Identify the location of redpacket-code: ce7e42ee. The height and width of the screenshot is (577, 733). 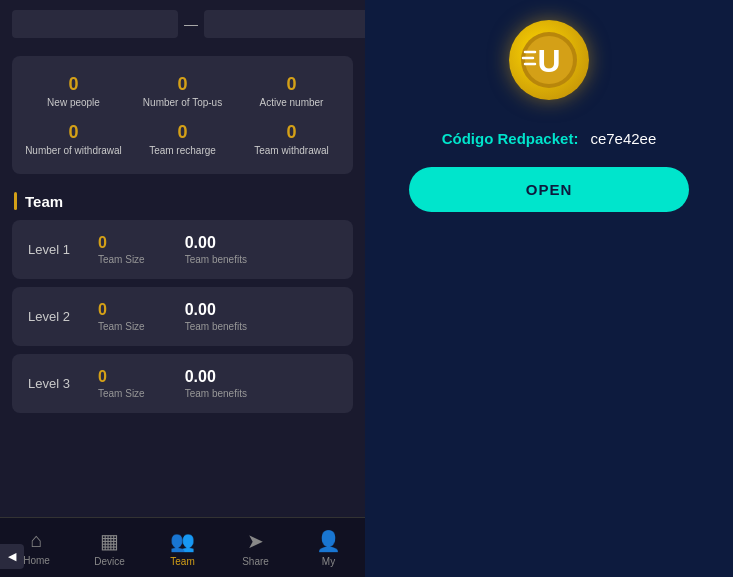
(623, 138).